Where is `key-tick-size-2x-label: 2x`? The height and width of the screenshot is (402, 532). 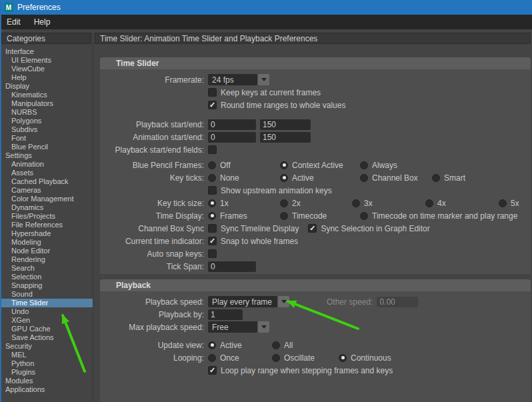
key-tick-size-2x-label: 2x is located at coordinates (296, 203).